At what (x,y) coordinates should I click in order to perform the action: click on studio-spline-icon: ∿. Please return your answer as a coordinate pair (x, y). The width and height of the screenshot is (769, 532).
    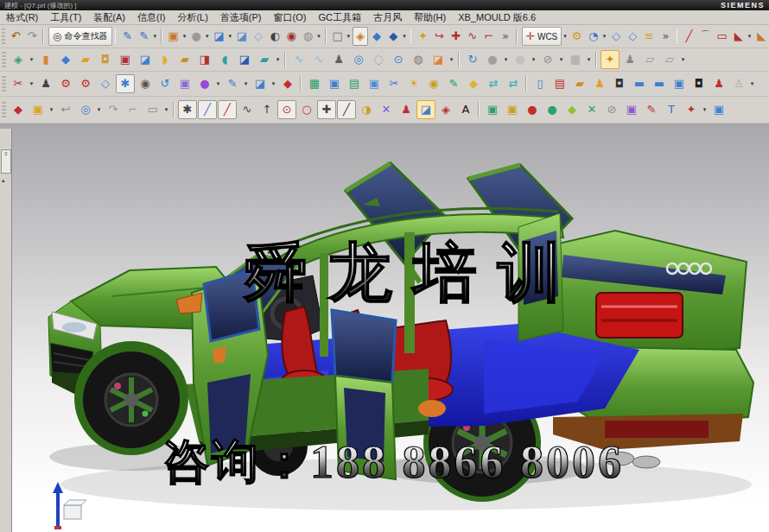
    Looking at the image, I should click on (247, 110).